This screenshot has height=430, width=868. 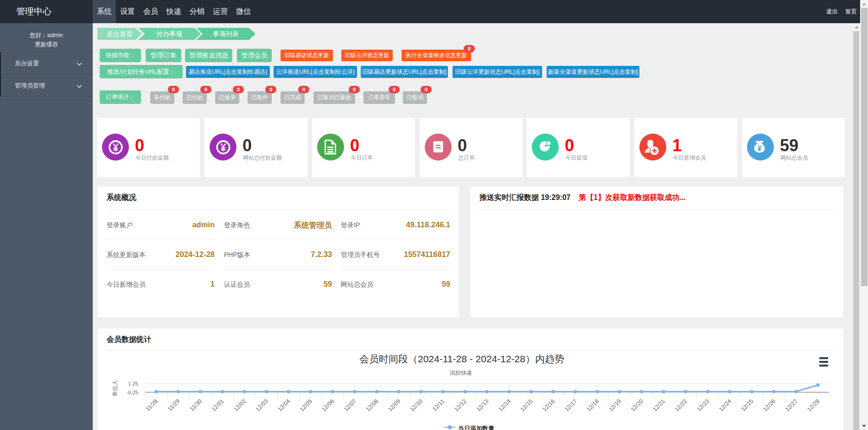 I want to click on svg-text: 12/22, so click(x=681, y=405).